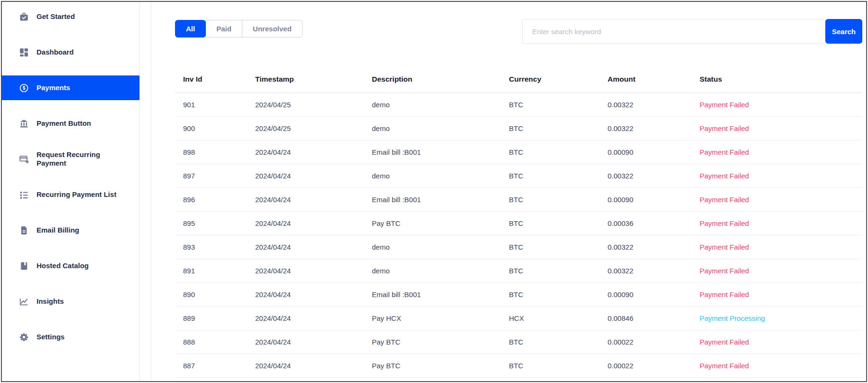  What do you see at coordinates (519, 223) in the screenshot?
I see `table-row: 895 2024/04/24 Pay BTC BTC 0.00036 Payme…` at bounding box center [519, 223].